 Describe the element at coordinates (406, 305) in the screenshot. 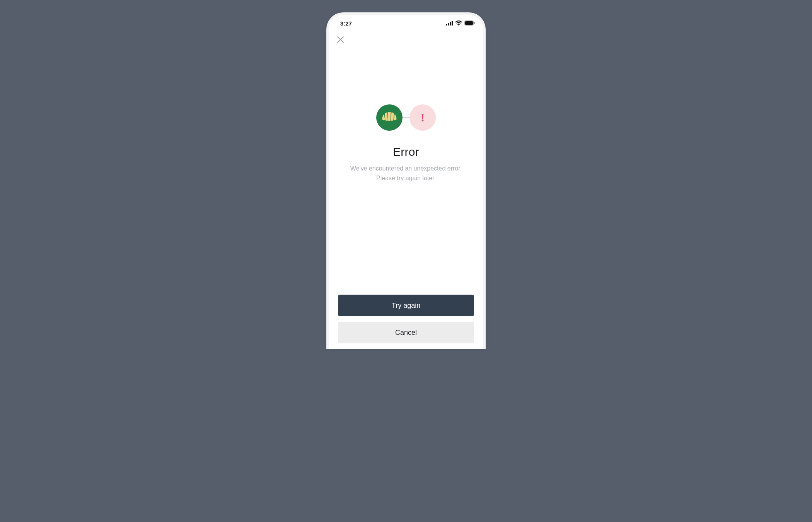

I see `try-again-button: Try again` at that location.